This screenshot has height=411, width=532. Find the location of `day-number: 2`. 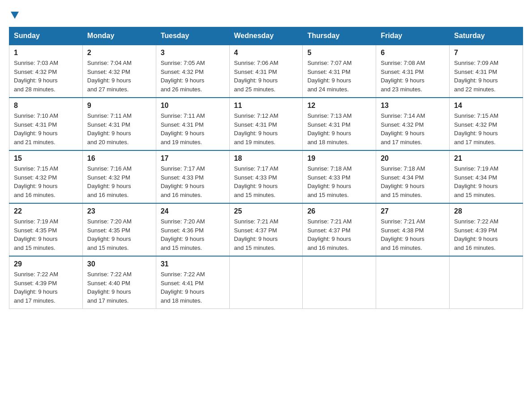

day-number: 2 is located at coordinates (119, 53).